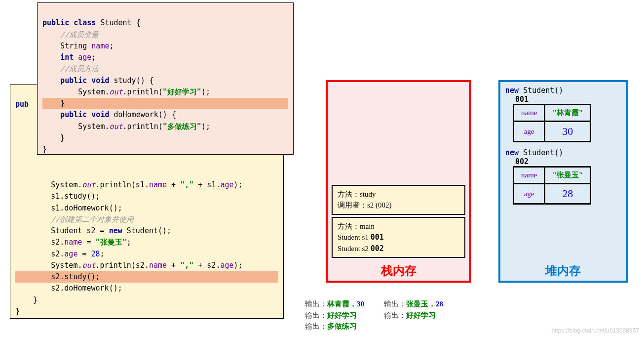 This screenshot has width=644, height=337. What do you see at coordinates (374, 315) in the screenshot?
I see `output-section: 输出：林青霞，30 输出：好好学习 输出：多做练习 输出：张曼玉，28 输出：好…` at bounding box center [374, 315].